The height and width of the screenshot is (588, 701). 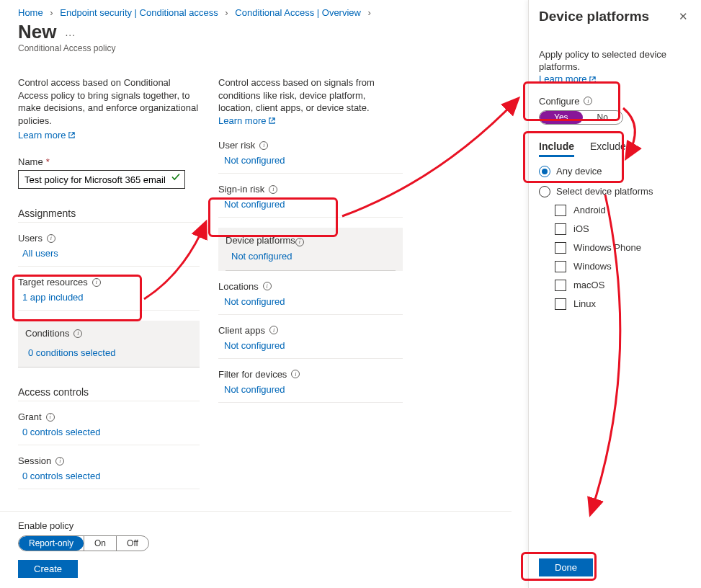 What do you see at coordinates (608, 148) in the screenshot?
I see `tab-exclude: Exclude` at bounding box center [608, 148].